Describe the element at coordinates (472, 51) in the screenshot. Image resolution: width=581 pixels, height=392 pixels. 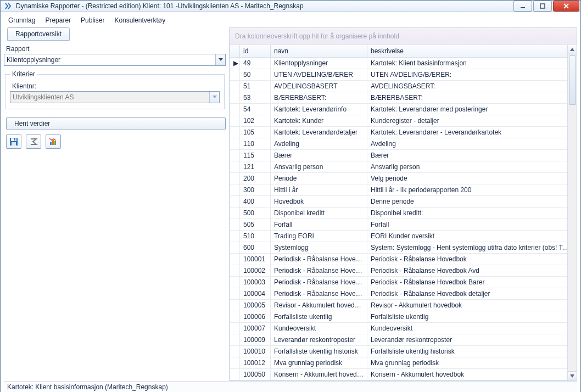
I see `col-beskrivelse: beskrivelse` at that location.